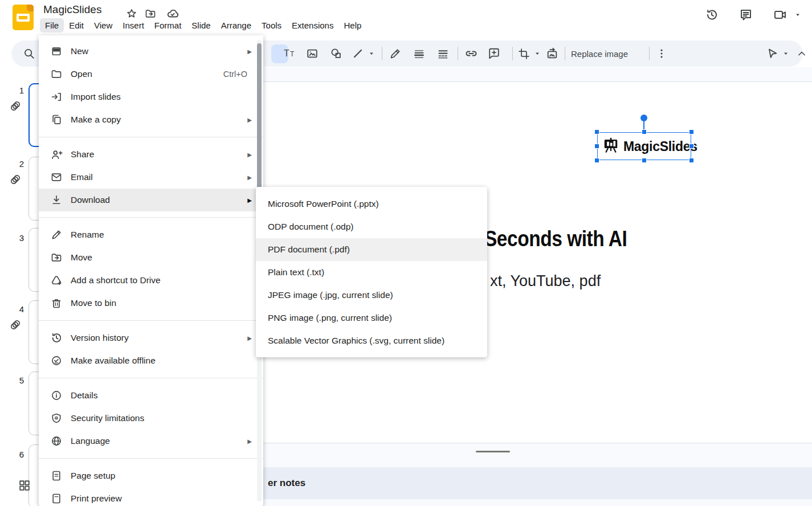 This screenshot has width=812, height=506. I want to click on menubar-item-edit: Edit, so click(76, 25).